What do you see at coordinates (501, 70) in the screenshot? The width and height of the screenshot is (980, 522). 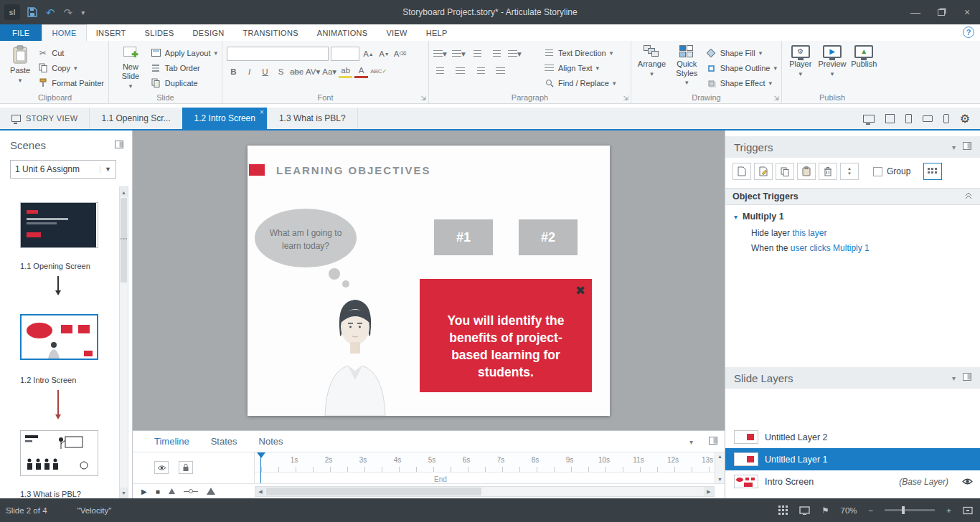 I see `justify-button` at bounding box center [501, 70].